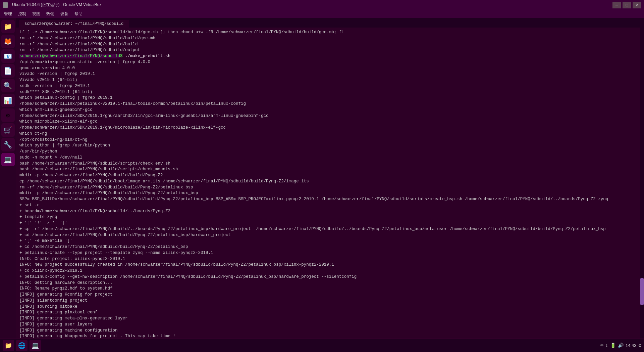 The width and height of the screenshot is (644, 352). Describe the element at coordinates (328, 69) in the screenshot. I see `terminal-line: qemu-arm version 4.0.0` at that location.